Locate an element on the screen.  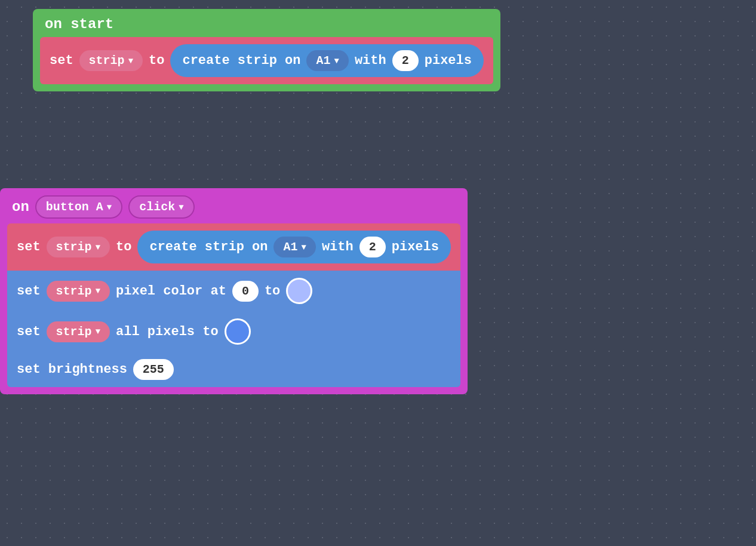
strip-label-4: strip is located at coordinates (74, 332).